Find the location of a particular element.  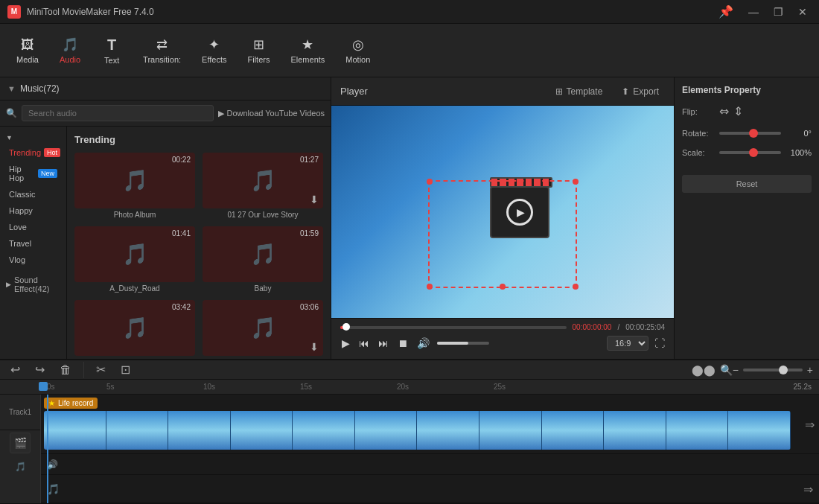

progress-dot is located at coordinates (346, 327).